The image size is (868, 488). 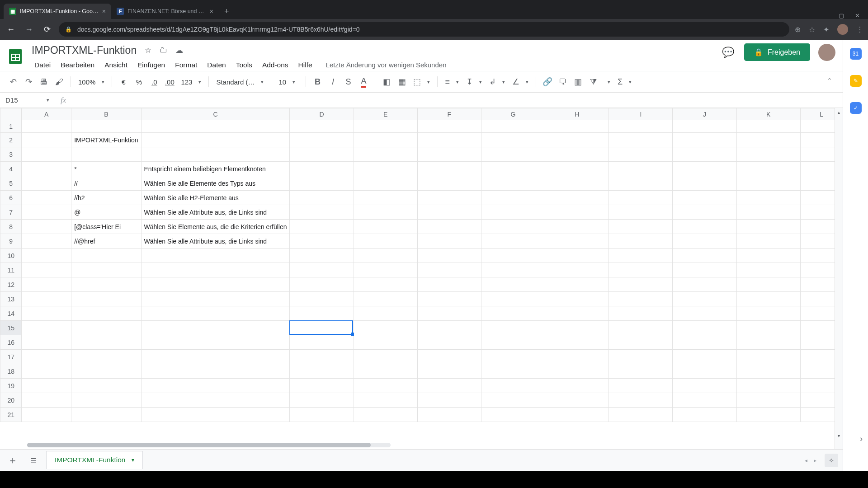 What do you see at coordinates (641, 114) in the screenshot?
I see `column-header: I` at bounding box center [641, 114].